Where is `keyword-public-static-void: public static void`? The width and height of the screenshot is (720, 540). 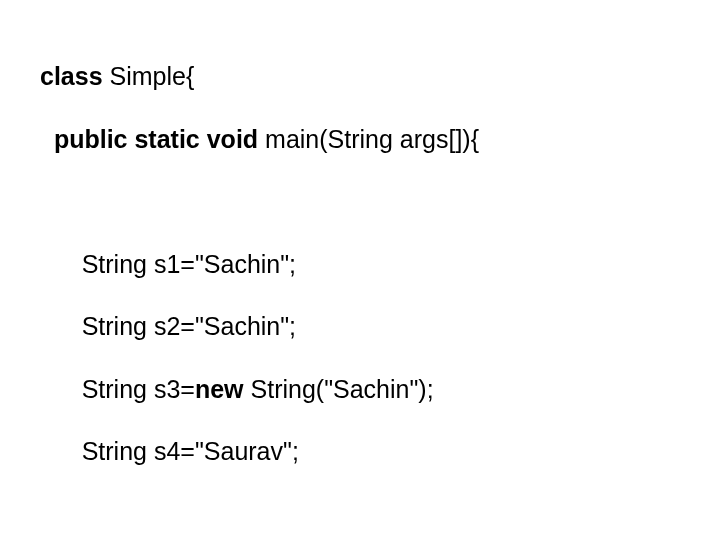
keyword-public-static-void: public static void is located at coordinates (156, 139).